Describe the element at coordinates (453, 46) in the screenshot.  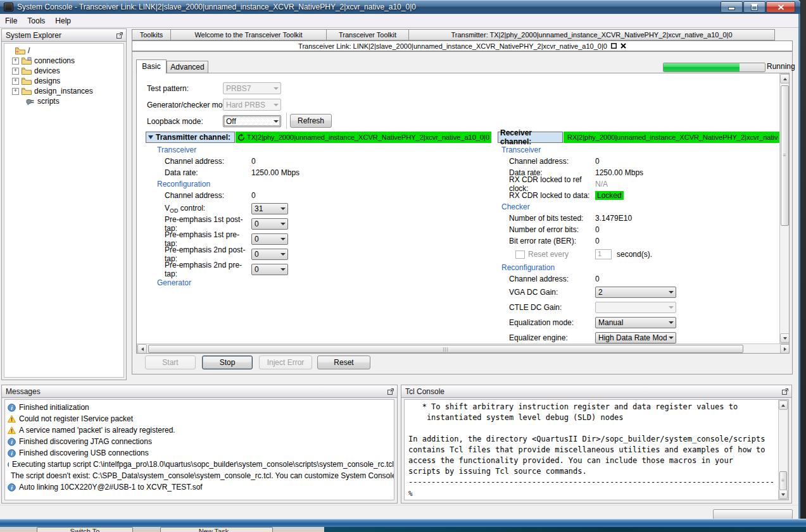
I see `tab-transceiver-link: Transceiver Link: LINK|2|slave_2000|unna…` at that location.